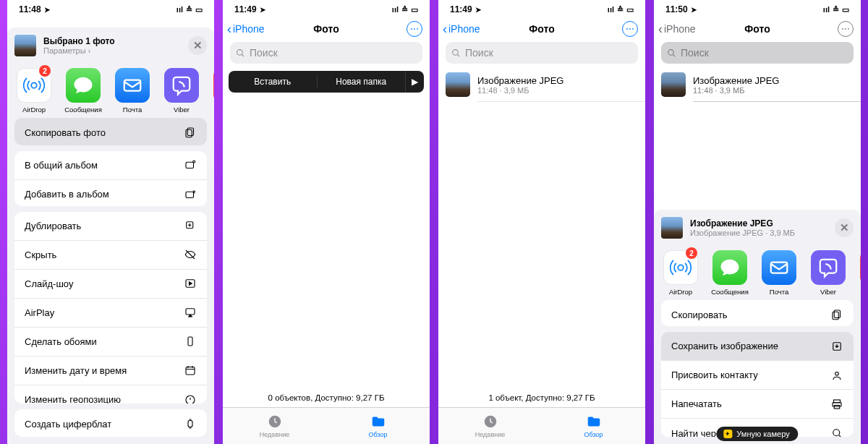  Describe the element at coordinates (362, 82) in the screenshot. I see `menu-new-folder: Новая папка` at that location.